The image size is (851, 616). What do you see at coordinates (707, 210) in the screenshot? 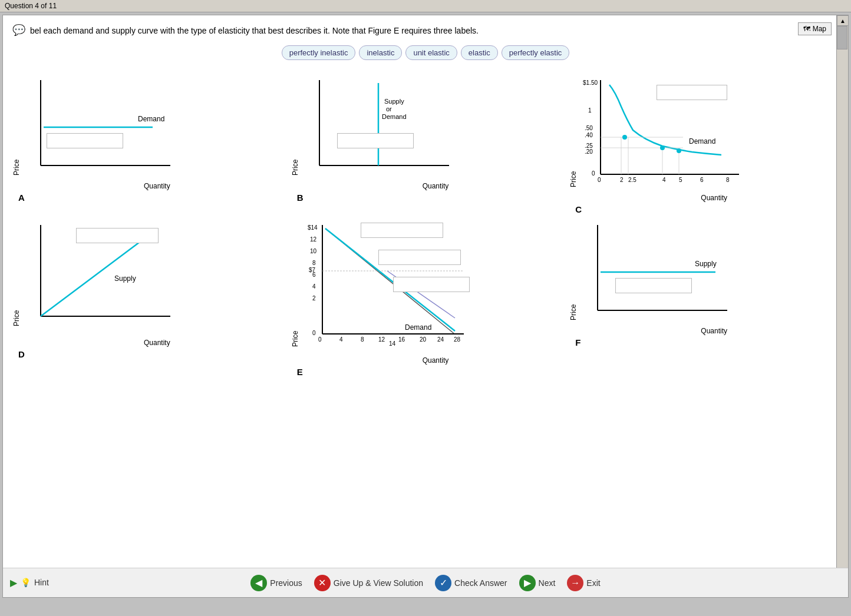
I see `graph-letter-C: C` at bounding box center [707, 210].